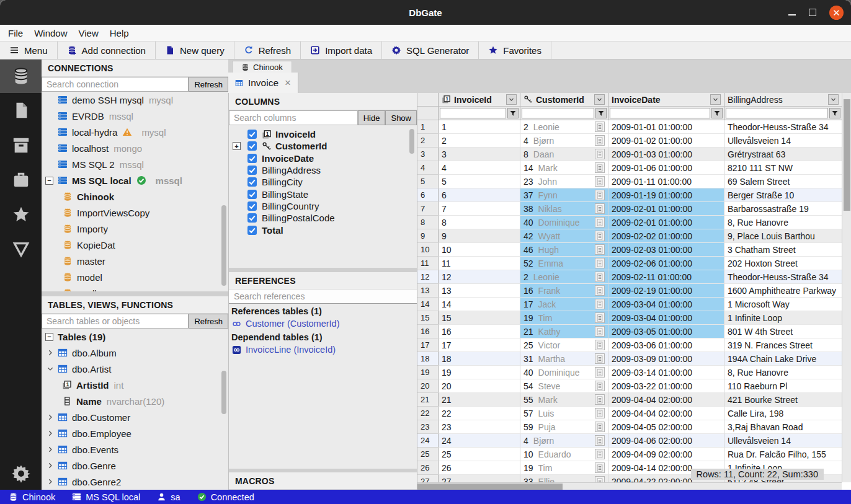  Describe the element at coordinates (479, 427) in the screenshot. I see `cell-invoiceid: 23` at that location.